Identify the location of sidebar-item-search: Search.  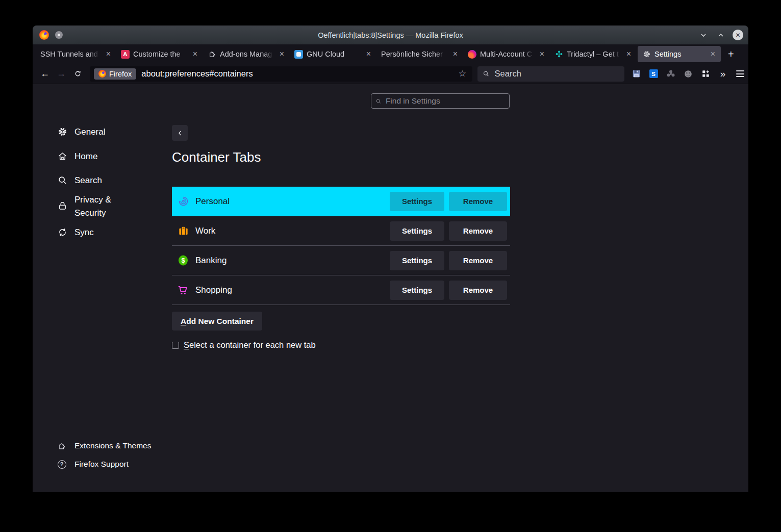
(90, 181).